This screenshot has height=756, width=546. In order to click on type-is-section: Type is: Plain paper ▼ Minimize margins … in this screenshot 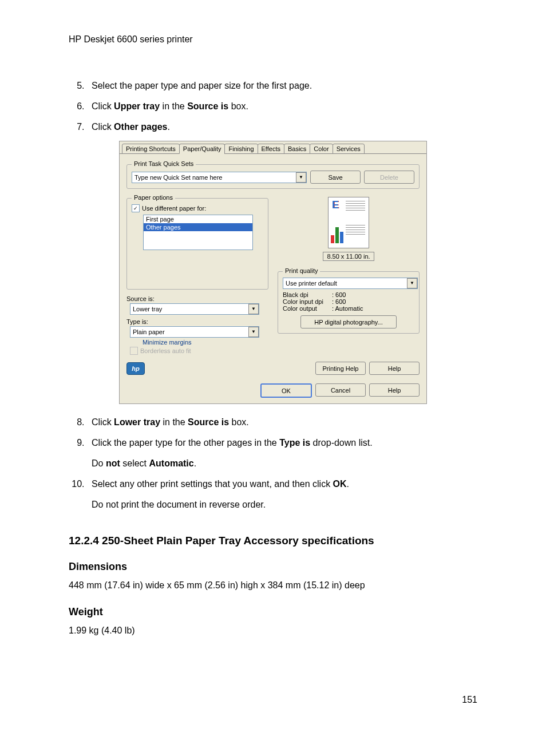, I will do `click(197, 337)`.